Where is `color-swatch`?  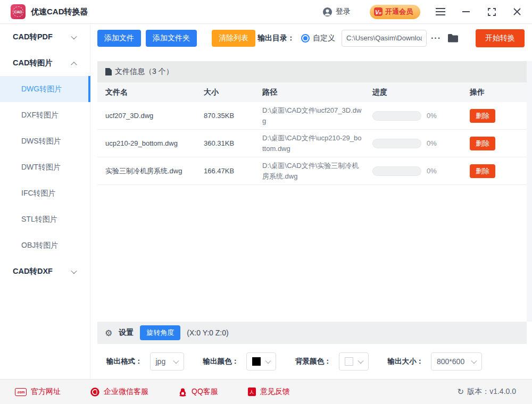 color-swatch is located at coordinates (256, 361).